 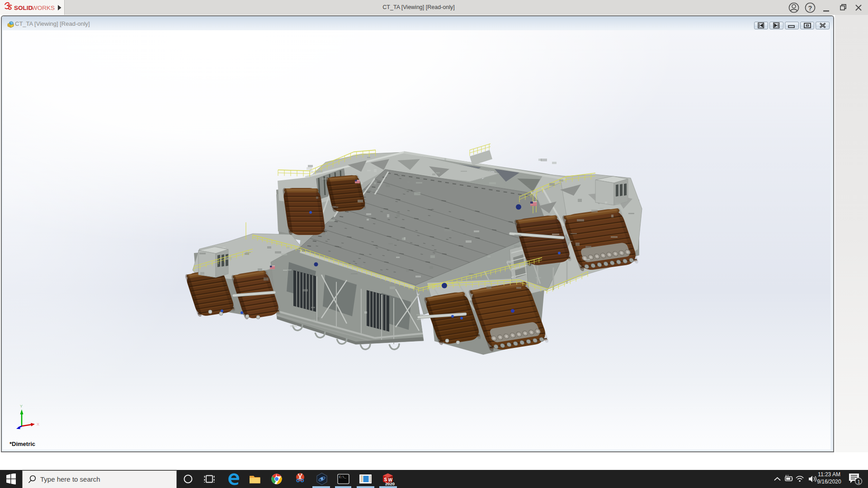 What do you see at coordinates (43, 8) in the screenshot?
I see `svg-text: WORKS` at bounding box center [43, 8].